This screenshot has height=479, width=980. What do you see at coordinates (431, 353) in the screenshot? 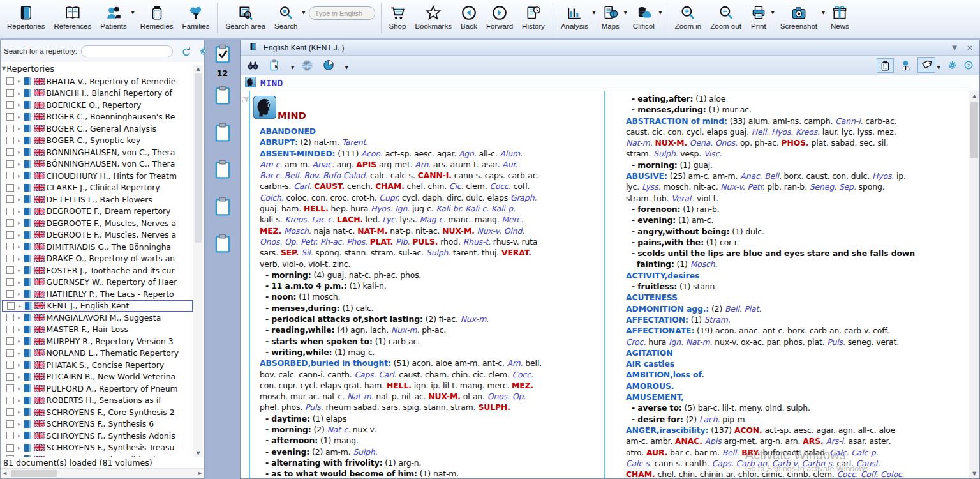
I see `sub-rubric-line: - writing,while: (1) mag-c.` at bounding box center [431, 353].